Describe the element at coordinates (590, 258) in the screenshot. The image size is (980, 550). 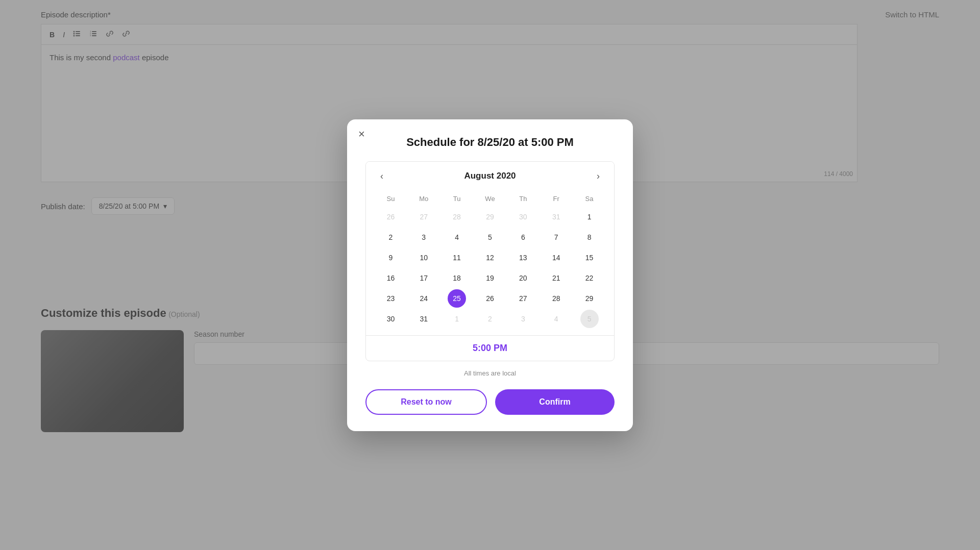
I see `calendar-day: 15` at that location.